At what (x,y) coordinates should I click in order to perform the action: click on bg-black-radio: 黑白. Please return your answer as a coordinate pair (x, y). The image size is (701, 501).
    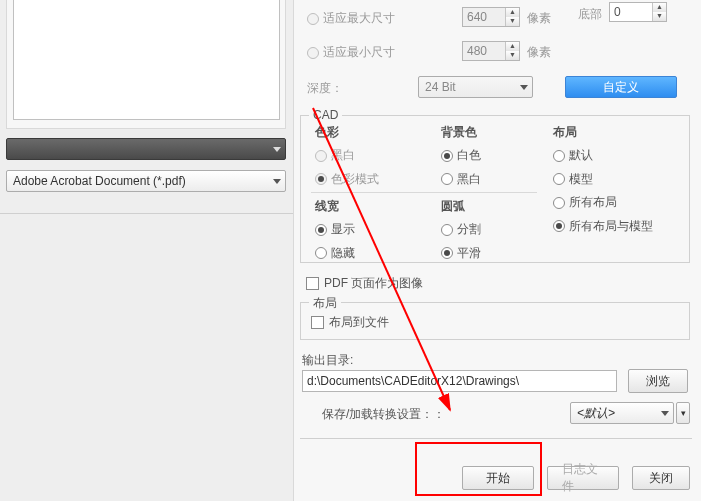
    Looking at the image, I should click on (461, 180).